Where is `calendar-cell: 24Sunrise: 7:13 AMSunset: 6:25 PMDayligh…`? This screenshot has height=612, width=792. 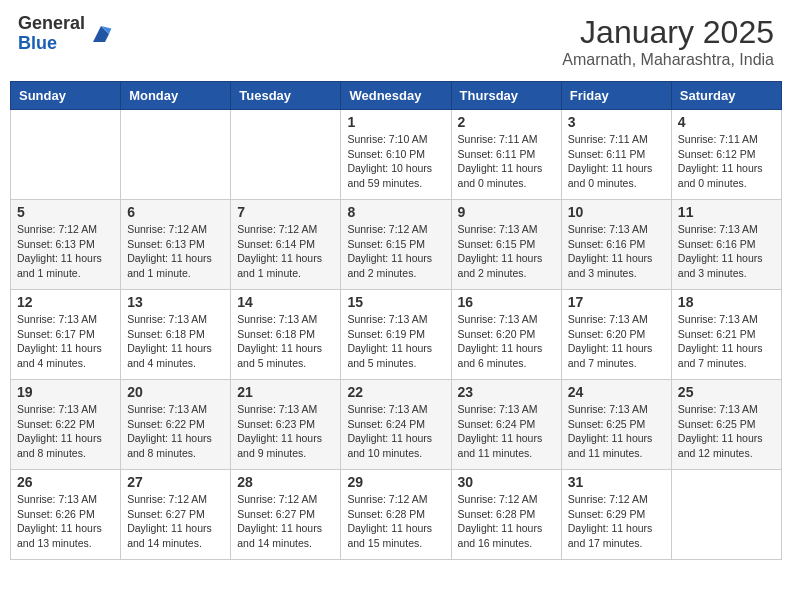 calendar-cell: 24Sunrise: 7:13 AMSunset: 6:25 PMDayligh… is located at coordinates (616, 425).